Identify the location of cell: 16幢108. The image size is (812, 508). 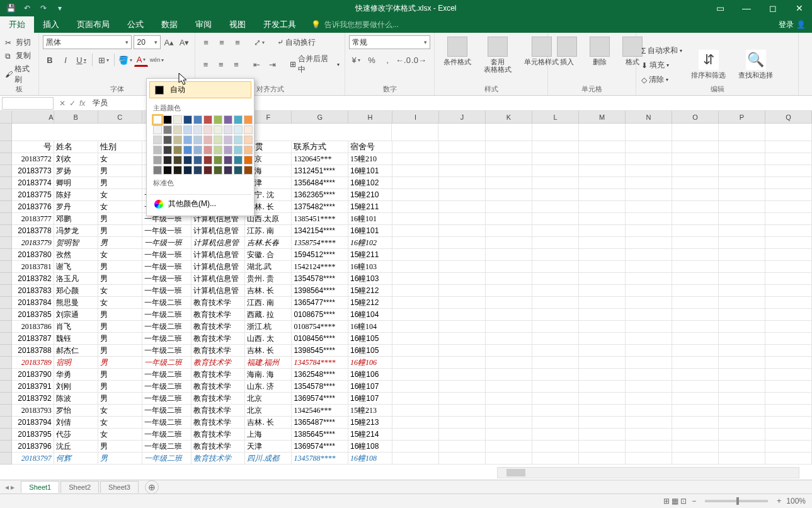
(370, 459).